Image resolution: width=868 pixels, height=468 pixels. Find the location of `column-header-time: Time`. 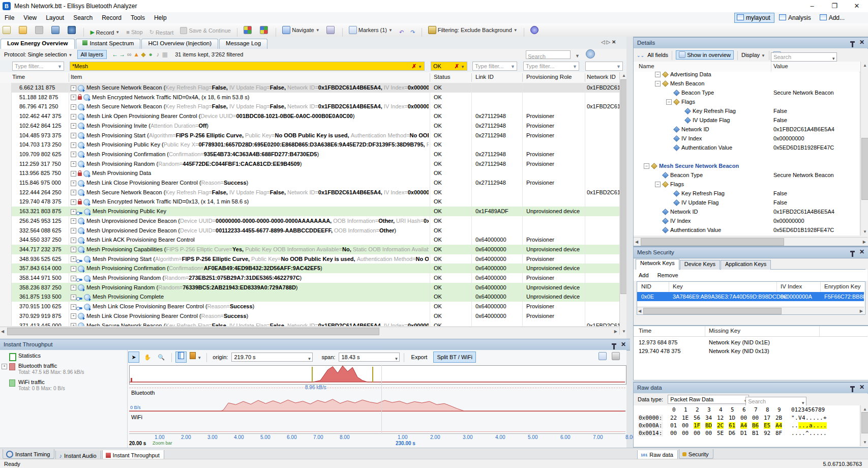

column-header-time: Time is located at coordinates (18, 77).